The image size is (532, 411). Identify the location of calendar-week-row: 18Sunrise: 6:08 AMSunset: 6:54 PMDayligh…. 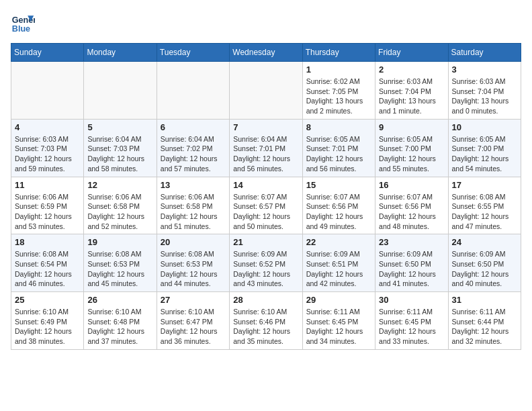
(266, 263).